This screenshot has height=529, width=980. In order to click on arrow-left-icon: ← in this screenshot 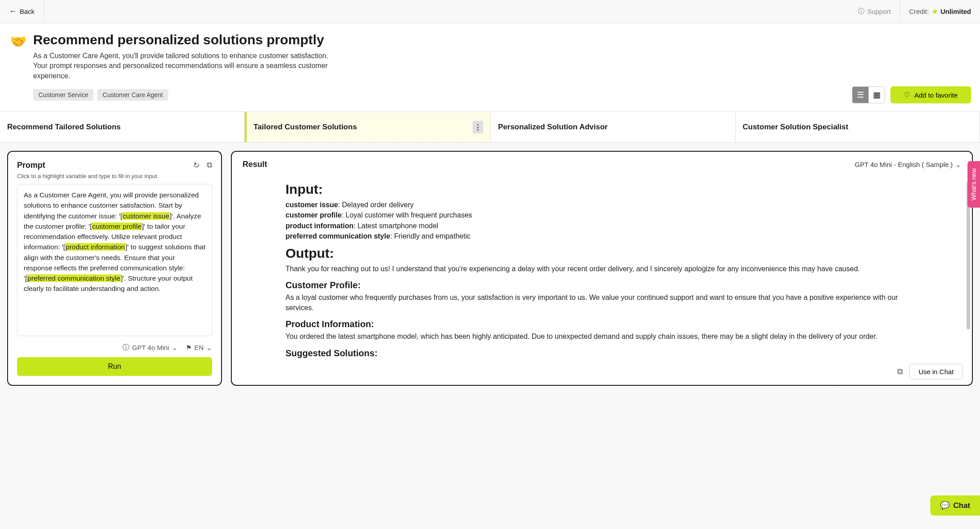, I will do `click(13, 12)`.